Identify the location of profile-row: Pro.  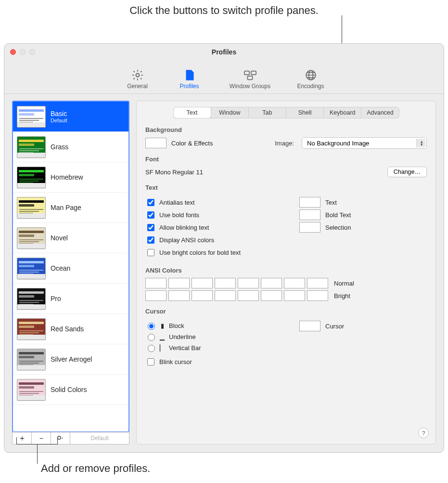
(71, 299).